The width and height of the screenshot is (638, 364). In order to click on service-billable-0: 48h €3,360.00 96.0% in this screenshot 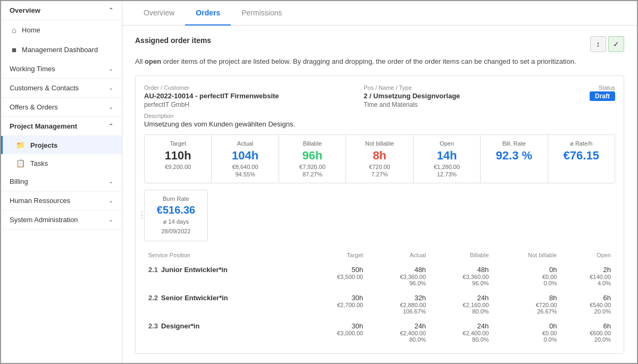, I will do `click(461, 274)`.